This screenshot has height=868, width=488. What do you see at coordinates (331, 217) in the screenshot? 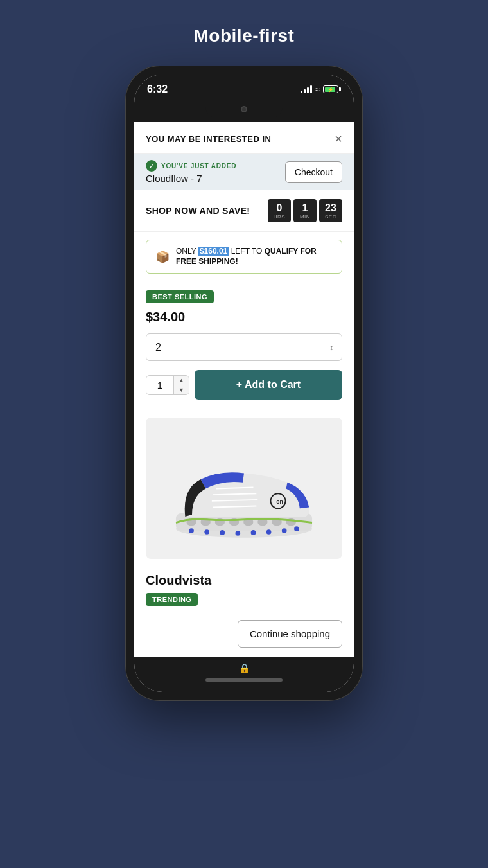
I see `seconds-label: SEC` at bounding box center [331, 217].